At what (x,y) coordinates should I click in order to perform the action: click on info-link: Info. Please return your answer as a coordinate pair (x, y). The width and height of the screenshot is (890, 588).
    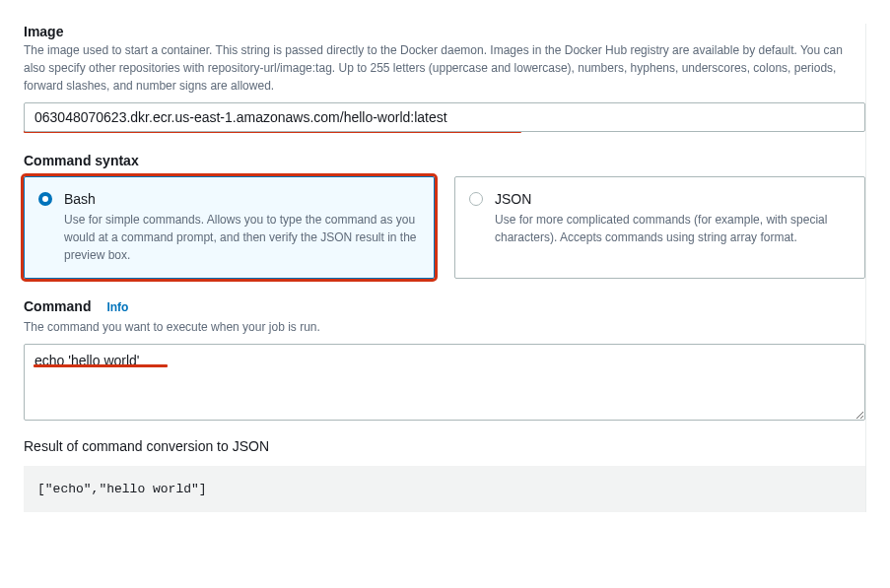
    Looking at the image, I should click on (117, 307).